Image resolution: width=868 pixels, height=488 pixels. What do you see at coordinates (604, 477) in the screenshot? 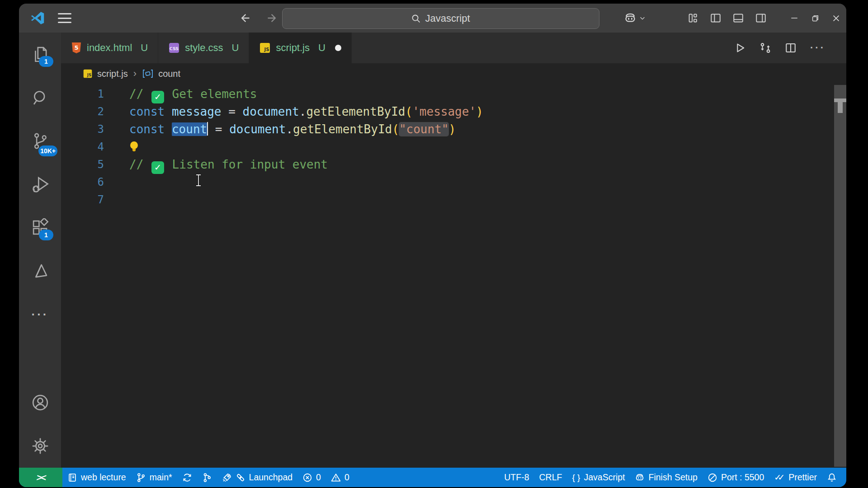
I see `status-label: JavaScript` at bounding box center [604, 477].